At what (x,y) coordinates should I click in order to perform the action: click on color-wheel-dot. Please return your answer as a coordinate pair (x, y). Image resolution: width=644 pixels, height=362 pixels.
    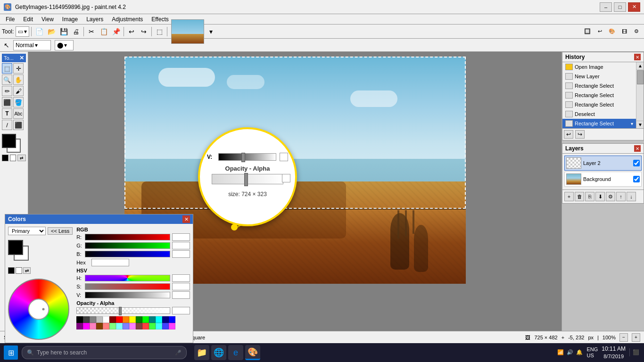
    Looking at the image, I should click on (43, 309).